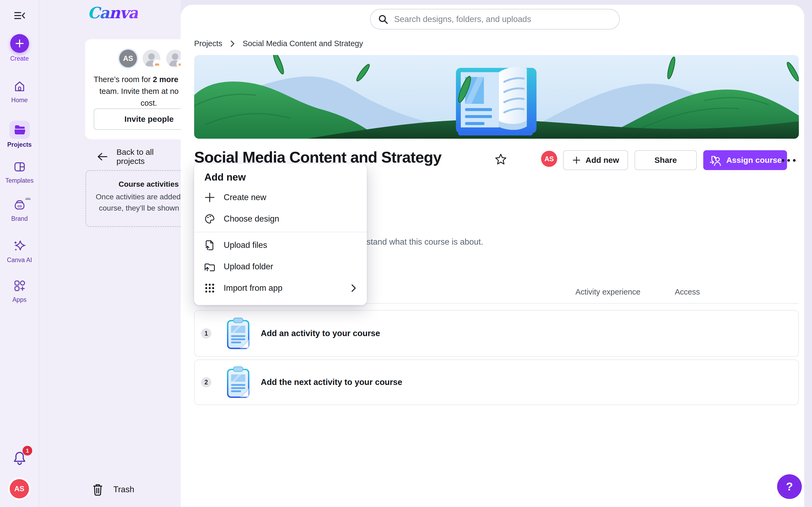 This screenshot has width=812, height=507. What do you see at coordinates (113, 13) in the screenshot?
I see `canva-logo: Canva` at bounding box center [113, 13].